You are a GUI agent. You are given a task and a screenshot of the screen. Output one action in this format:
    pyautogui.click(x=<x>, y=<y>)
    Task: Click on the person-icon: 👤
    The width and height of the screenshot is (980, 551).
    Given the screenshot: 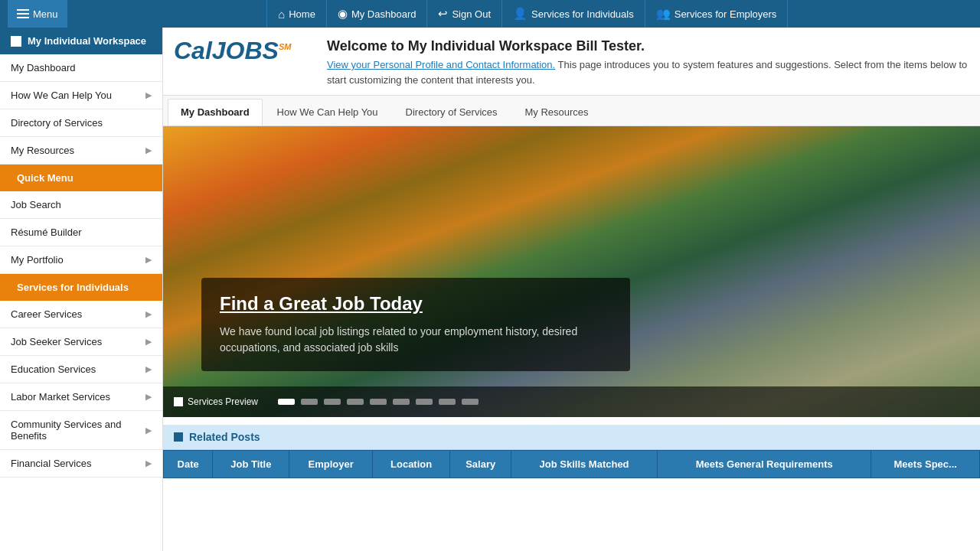 What is the action you would take?
    pyautogui.click(x=521, y=14)
    